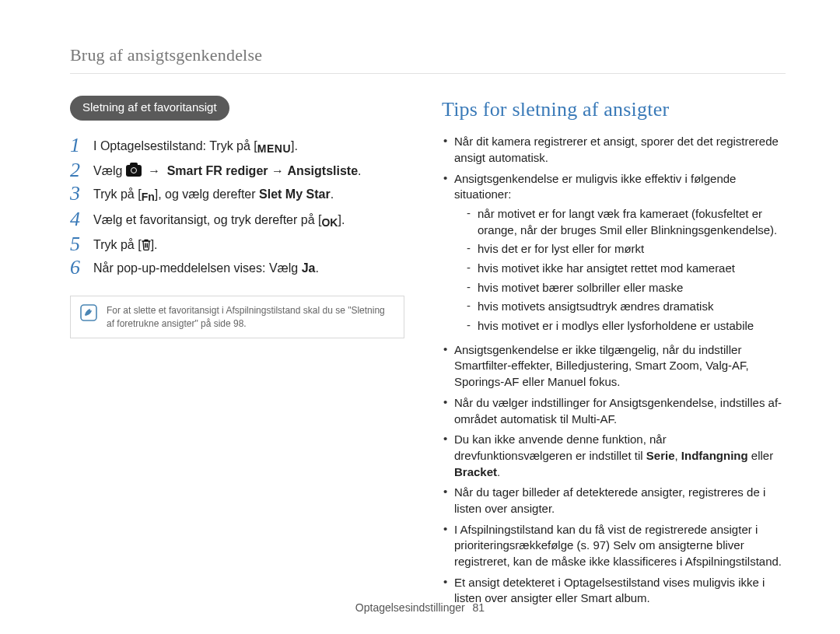 This screenshot has width=840, height=634. What do you see at coordinates (715, 456) in the screenshot?
I see `tip-bold: Indfangning` at bounding box center [715, 456].